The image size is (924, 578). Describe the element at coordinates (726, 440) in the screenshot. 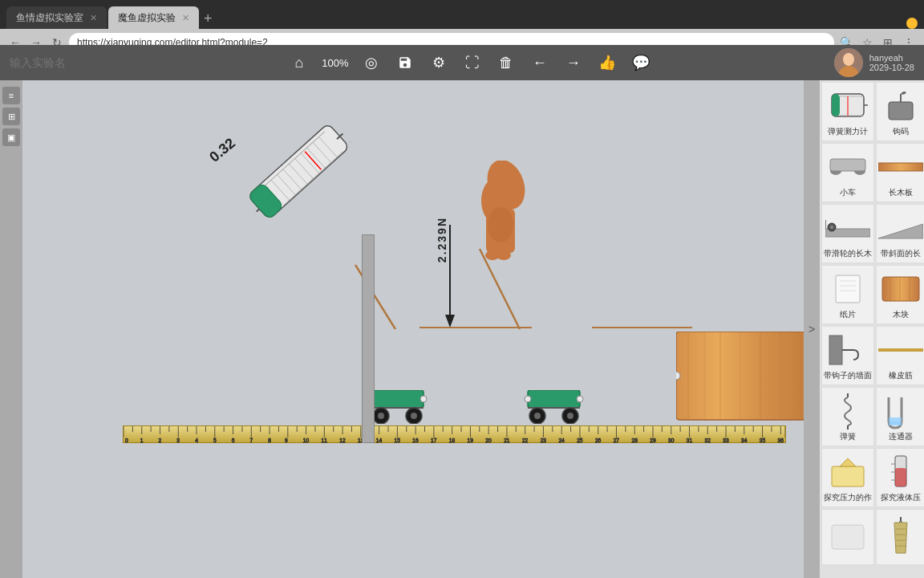

I see `svg-text: 33` at that location.